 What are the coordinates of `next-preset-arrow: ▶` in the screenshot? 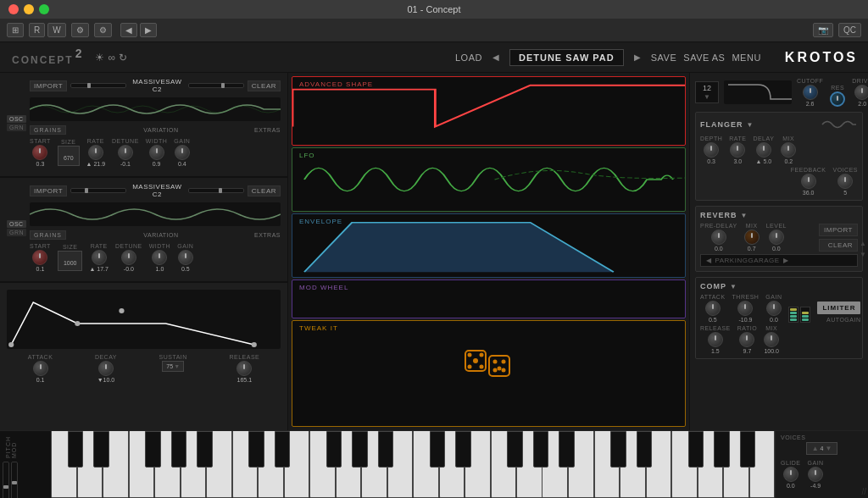 It's located at (637, 58).